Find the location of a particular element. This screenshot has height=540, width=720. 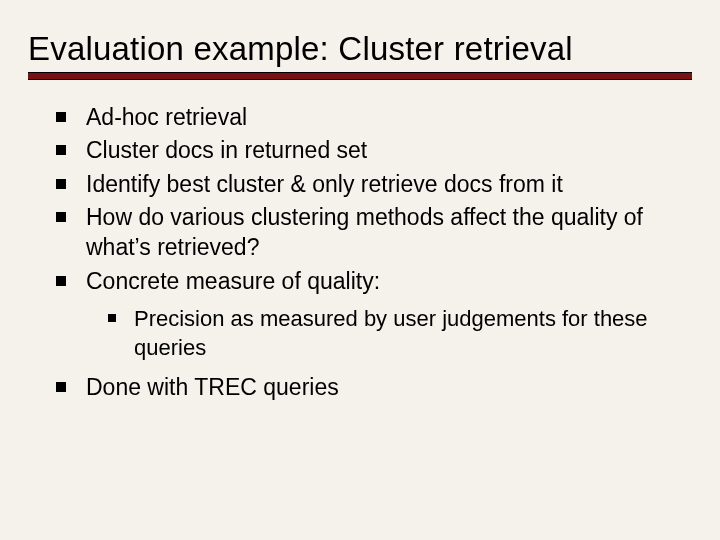

list-item-text: Concrete measure of quality: is located at coordinates (389, 281).